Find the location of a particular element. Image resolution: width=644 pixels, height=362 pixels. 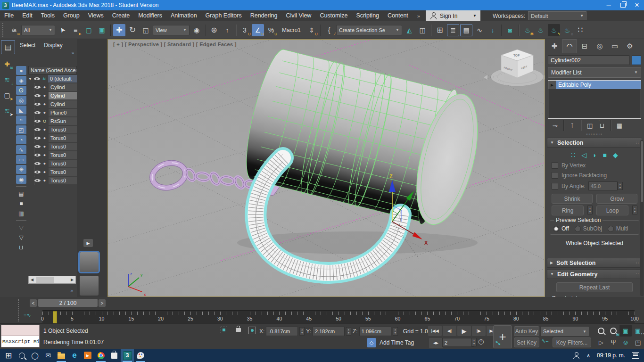

menu-civil-view: Civil View is located at coordinates (298, 16).